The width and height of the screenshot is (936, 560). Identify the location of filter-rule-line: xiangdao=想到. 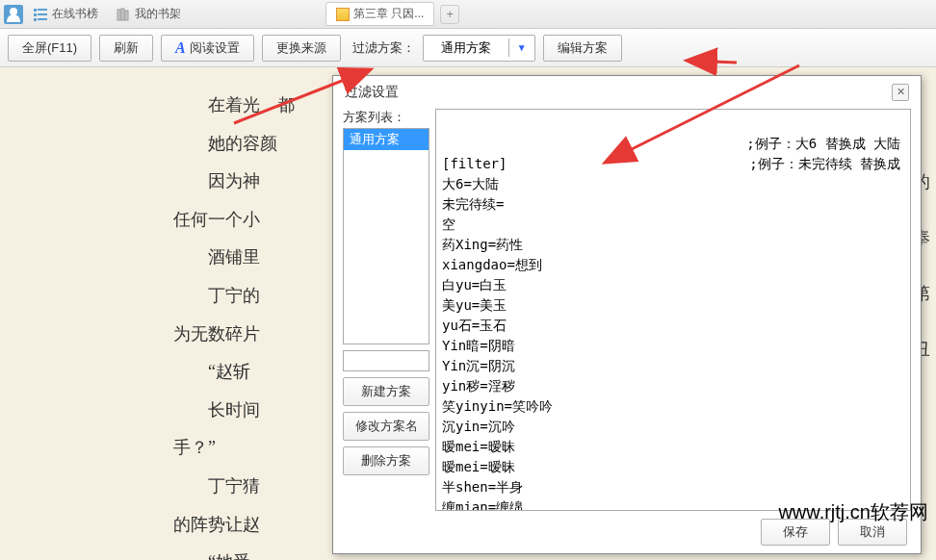
(673, 266).